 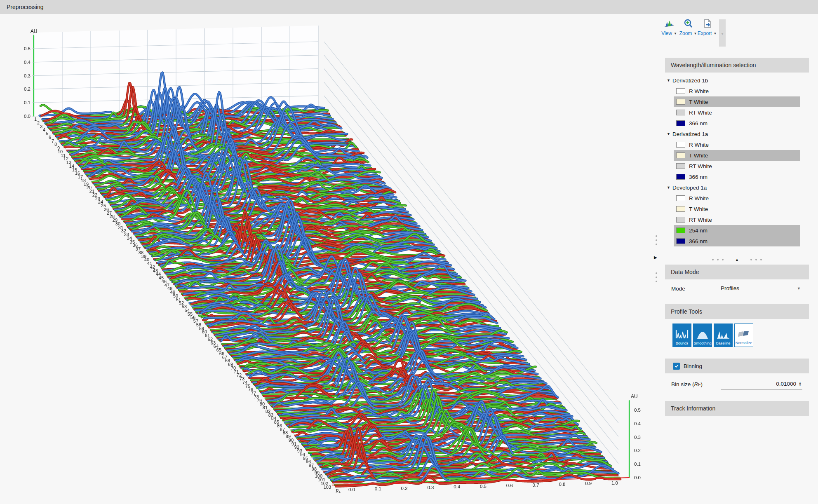 What do you see at coordinates (669, 27) in the screenshot?
I see `view-button: View ▼` at bounding box center [669, 27].